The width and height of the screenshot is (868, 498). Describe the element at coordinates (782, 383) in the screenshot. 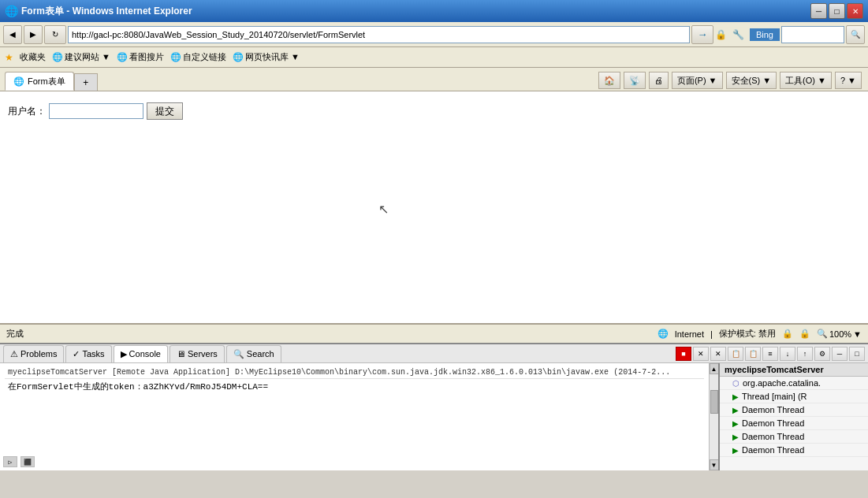

I see `thread-label-catalina: org.apache.catalina.` at that location.